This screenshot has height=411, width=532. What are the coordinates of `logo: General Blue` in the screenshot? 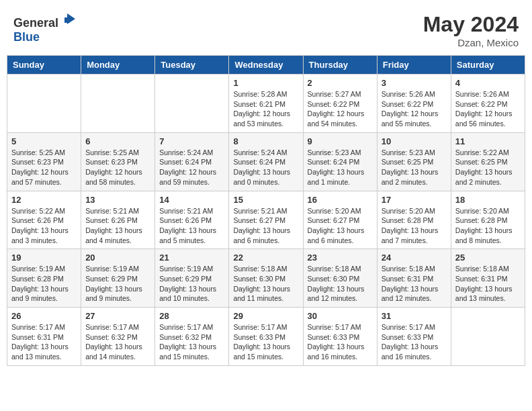 It's located at (46, 28).